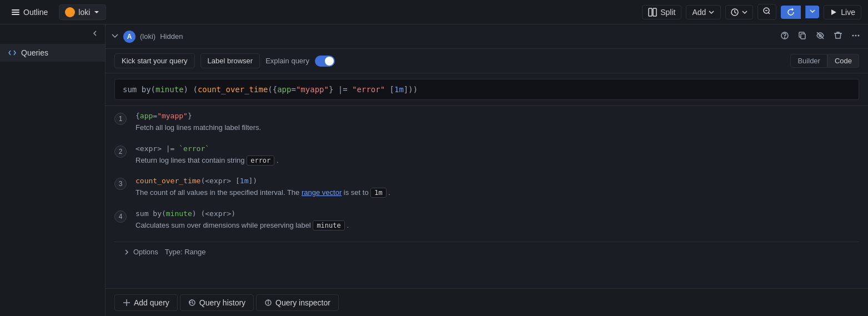 The height and width of the screenshot is (316, 868). I want to click on more-icon, so click(856, 36).